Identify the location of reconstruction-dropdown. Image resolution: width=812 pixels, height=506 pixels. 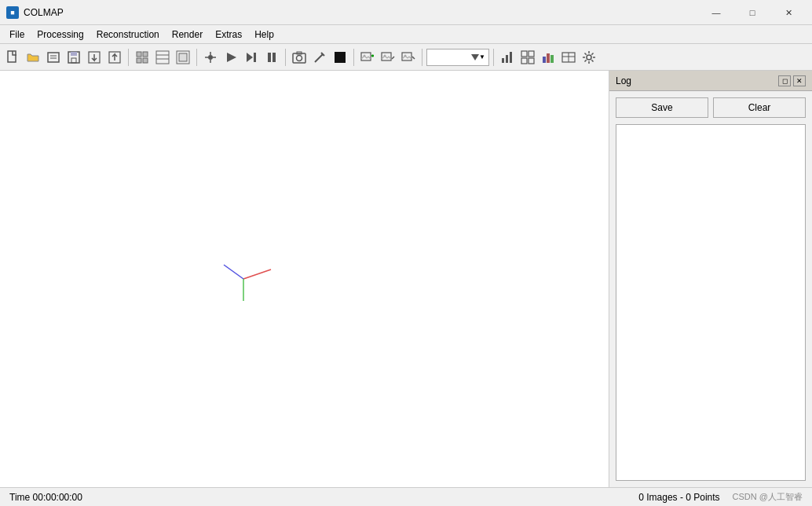
(458, 57).